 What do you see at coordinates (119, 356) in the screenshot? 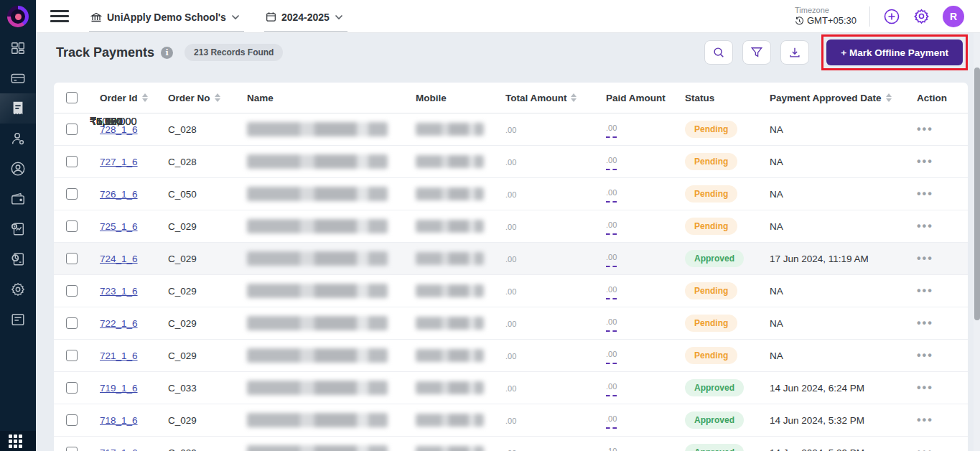
I see `order-id-link: 721_1_6` at bounding box center [119, 356].